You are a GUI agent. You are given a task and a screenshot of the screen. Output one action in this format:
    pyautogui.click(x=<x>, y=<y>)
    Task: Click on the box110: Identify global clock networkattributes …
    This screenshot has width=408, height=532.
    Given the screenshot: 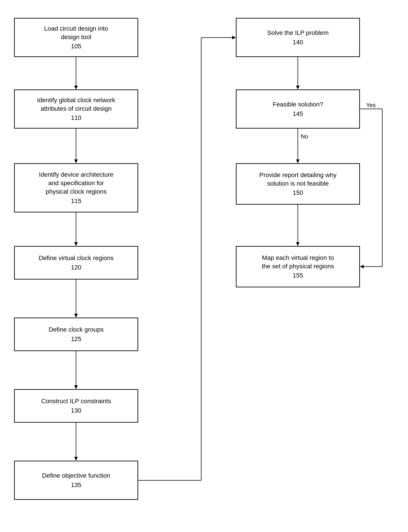 What is the action you would take?
    pyautogui.click(x=76, y=109)
    